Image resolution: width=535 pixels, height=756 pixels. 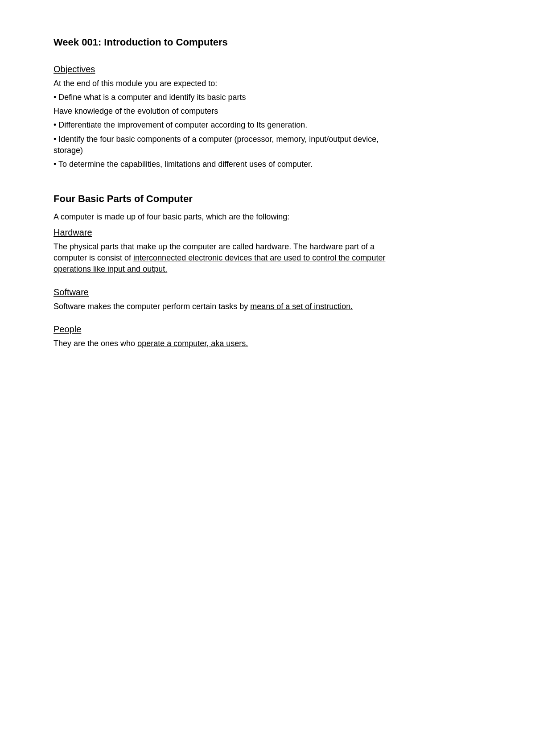 I want to click on objectives-line2: Have knowledge of the evolution of compu…, so click(x=232, y=112).